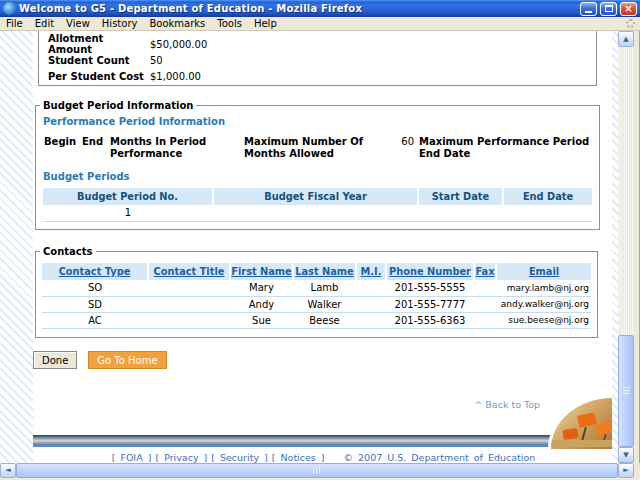 The width and height of the screenshot is (640, 480). What do you see at coordinates (626, 392) in the screenshot?
I see `thumb-grip` at bounding box center [626, 392].